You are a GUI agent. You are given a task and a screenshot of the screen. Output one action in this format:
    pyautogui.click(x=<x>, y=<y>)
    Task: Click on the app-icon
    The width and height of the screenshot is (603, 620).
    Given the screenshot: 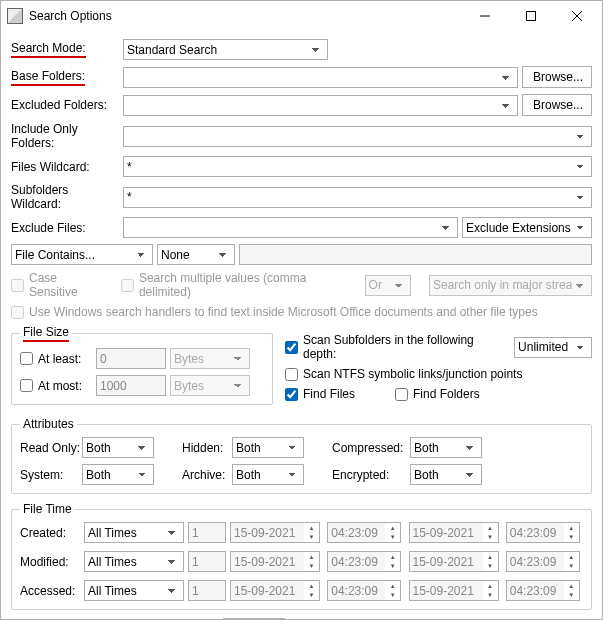 What is the action you would take?
    pyautogui.click(x=15, y=16)
    